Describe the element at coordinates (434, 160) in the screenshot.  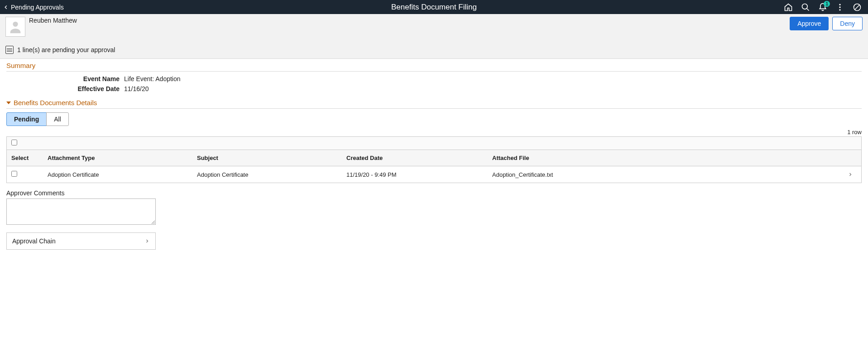
I see `documents-grid: Select Attachment Type Subject Created D…` at that location.